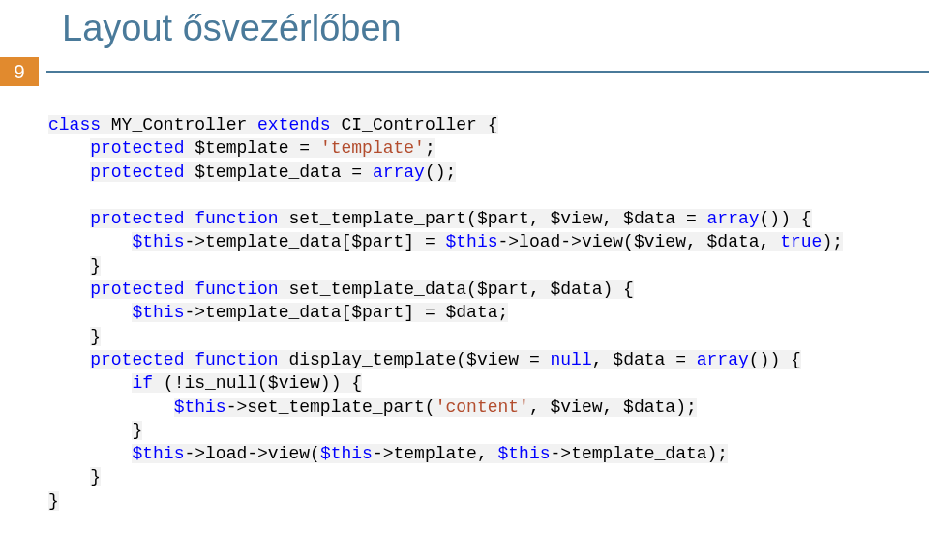 The height and width of the screenshot is (560, 929). I want to click on code-kw: class, so click(75, 125).